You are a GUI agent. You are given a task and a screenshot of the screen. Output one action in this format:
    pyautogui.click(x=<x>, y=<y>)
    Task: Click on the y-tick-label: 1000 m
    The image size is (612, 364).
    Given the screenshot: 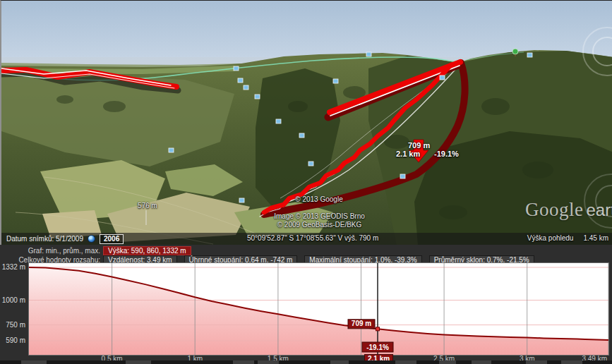 What is the action you would take?
    pyautogui.click(x=13, y=301)
    